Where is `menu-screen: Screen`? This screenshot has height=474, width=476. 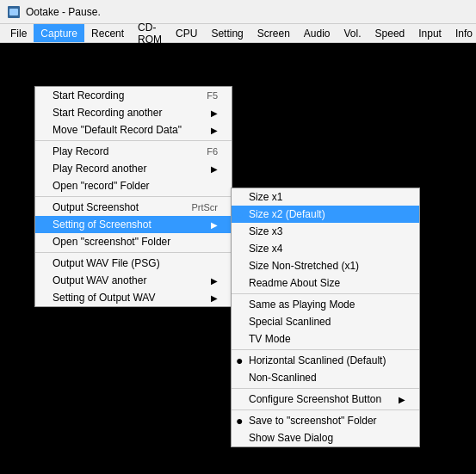 menu-screen: Screen is located at coordinates (274, 33).